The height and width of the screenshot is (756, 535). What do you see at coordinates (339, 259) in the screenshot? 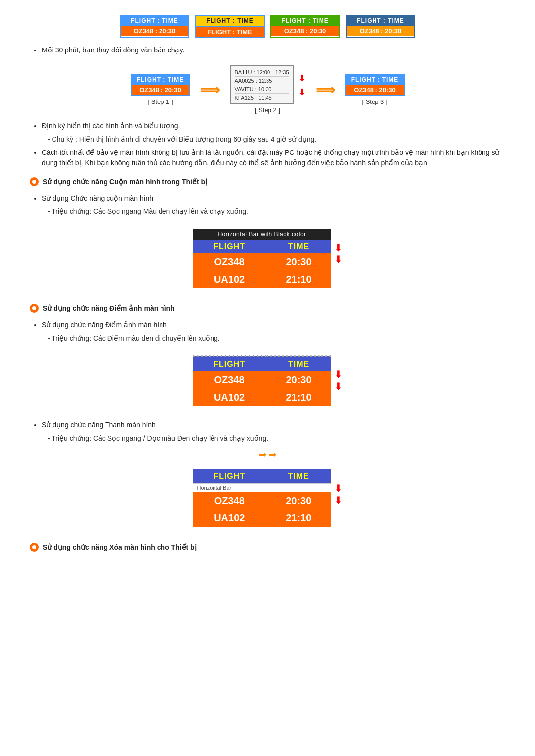
I see `table1-arrow-2: ⬇` at bounding box center [339, 259].